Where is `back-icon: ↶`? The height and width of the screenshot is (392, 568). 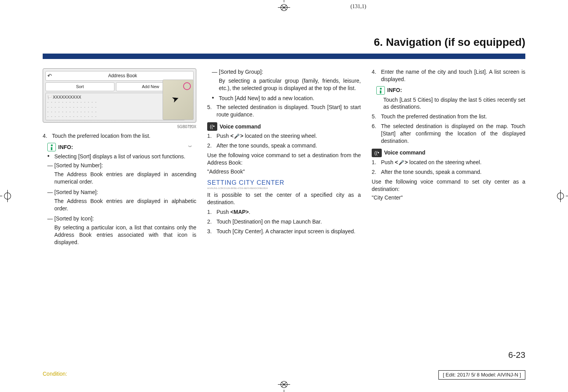
back-icon: ↶ is located at coordinates (50, 76).